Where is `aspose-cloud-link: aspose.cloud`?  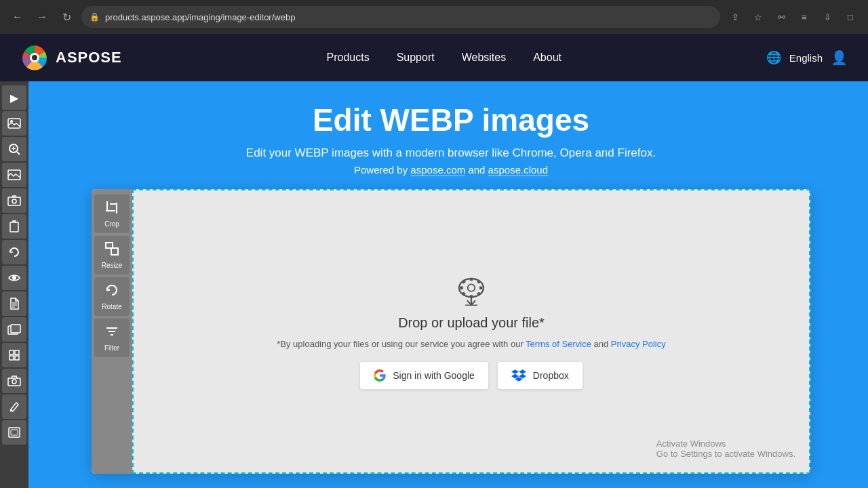 aspose-cloud-link: aspose.cloud is located at coordinates (518, 170).